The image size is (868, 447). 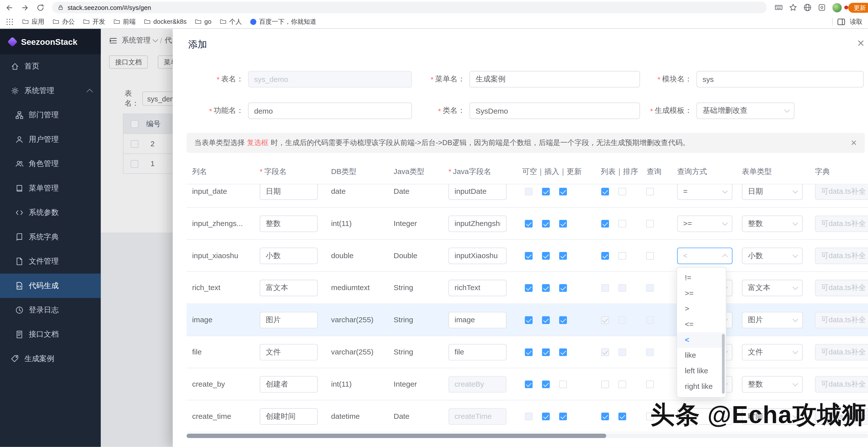 I want to click on update-button: 更新, so click(x=858, y=7).